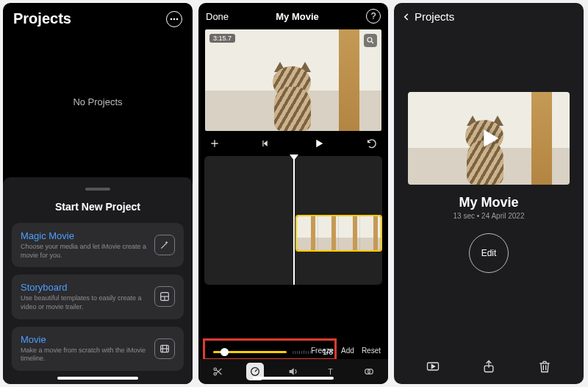 The image size is (588, 387). I want to click on freeze-button: Freeze, so click(322, 350).